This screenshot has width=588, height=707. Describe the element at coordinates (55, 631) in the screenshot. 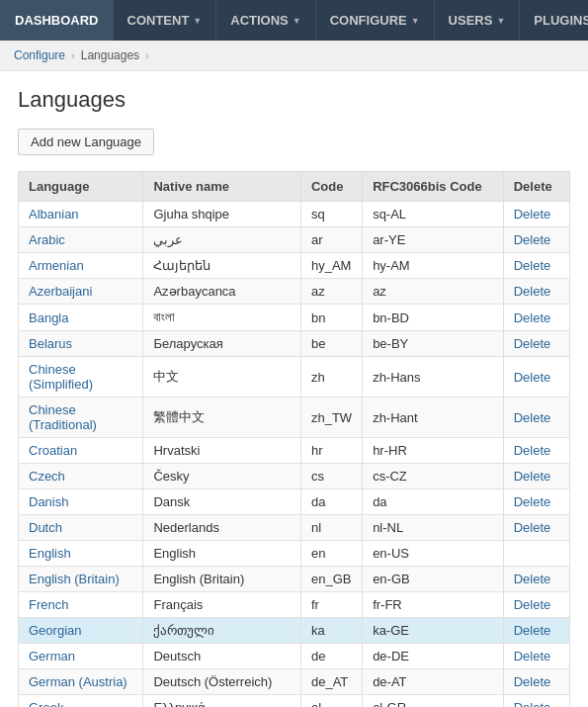

I see `language-link: Georgian` at that location.